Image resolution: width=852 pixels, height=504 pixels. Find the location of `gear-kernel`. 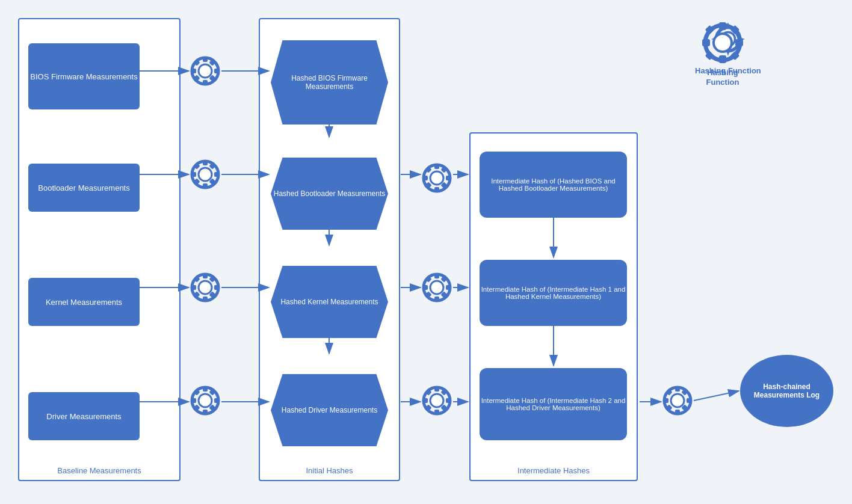

gear-kernel is located at coordinates (205, 287).